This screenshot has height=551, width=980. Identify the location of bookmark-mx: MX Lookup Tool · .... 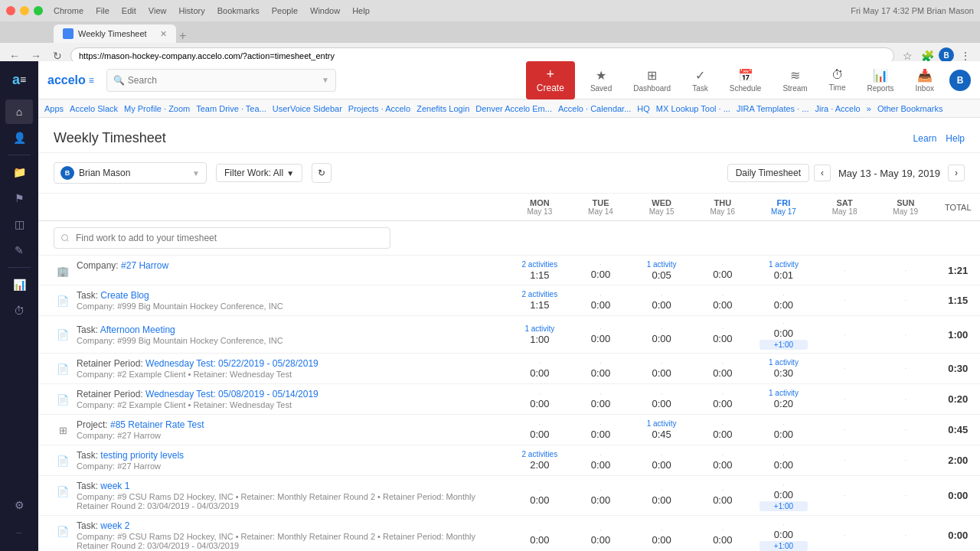
(694, 109).